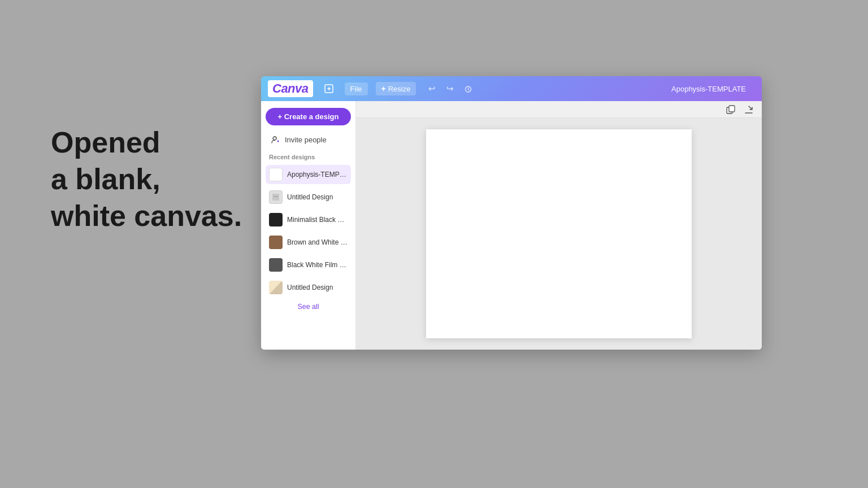  I want to click on recent-item-name-untitled1: Untitled Design, so click(310, 197).